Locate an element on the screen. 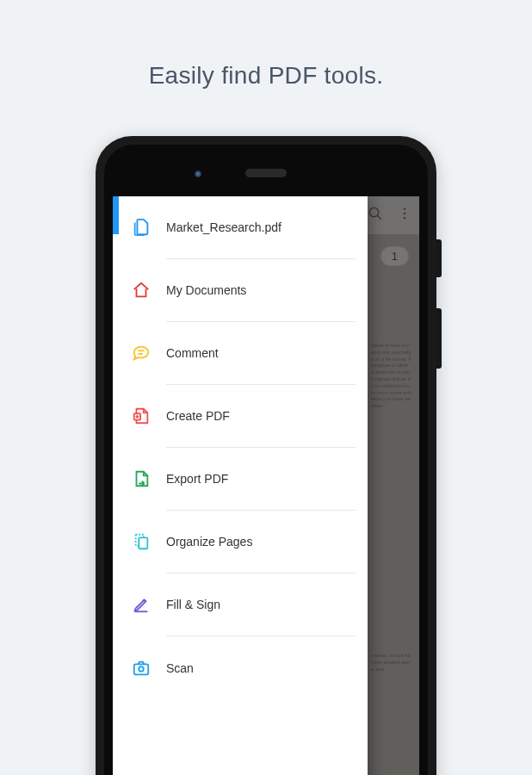 The height and width of the screenshot is (775, 532). organize-icon is located at coordinates (141, 542).